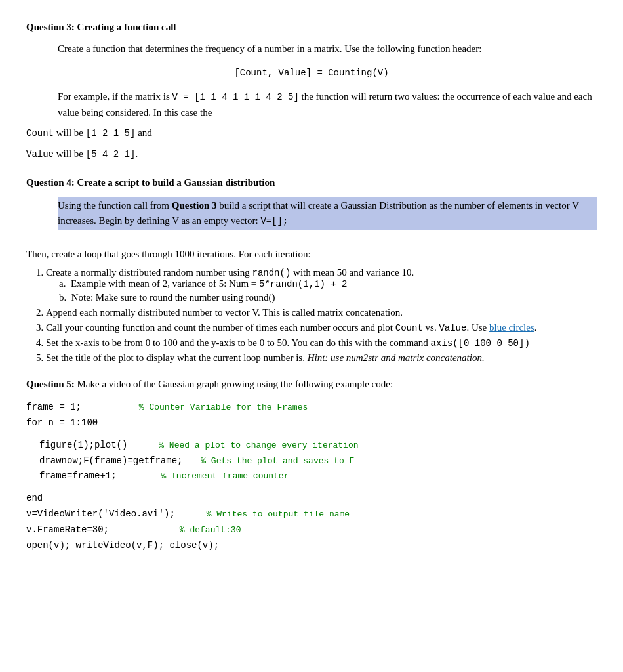 Image resolution: width=623 pixels, height=672 pixels. Describe the element at coordinates (312, 385) in the screenshot. I see `q5-title-line: Question 5: Make a video of the Gaussian…` at that location.